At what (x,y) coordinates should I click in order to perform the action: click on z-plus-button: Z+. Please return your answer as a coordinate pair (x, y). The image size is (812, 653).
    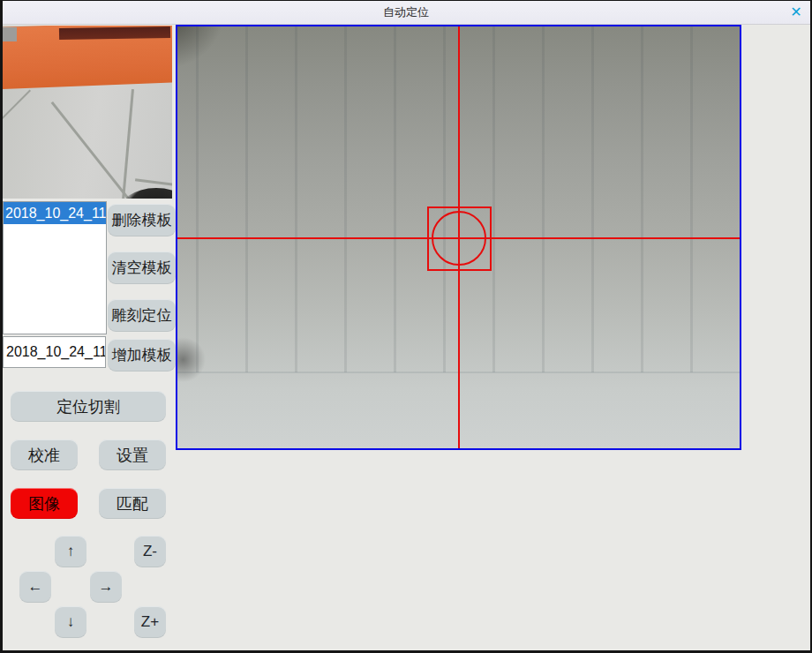
    Looking at the image, I should click on (150, 622).